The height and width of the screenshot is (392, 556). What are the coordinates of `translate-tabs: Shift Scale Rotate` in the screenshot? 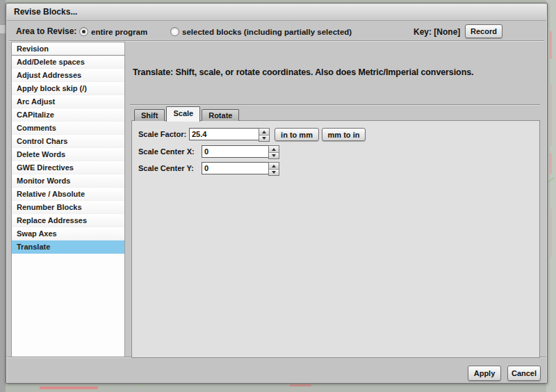 It's located at (188, 113).